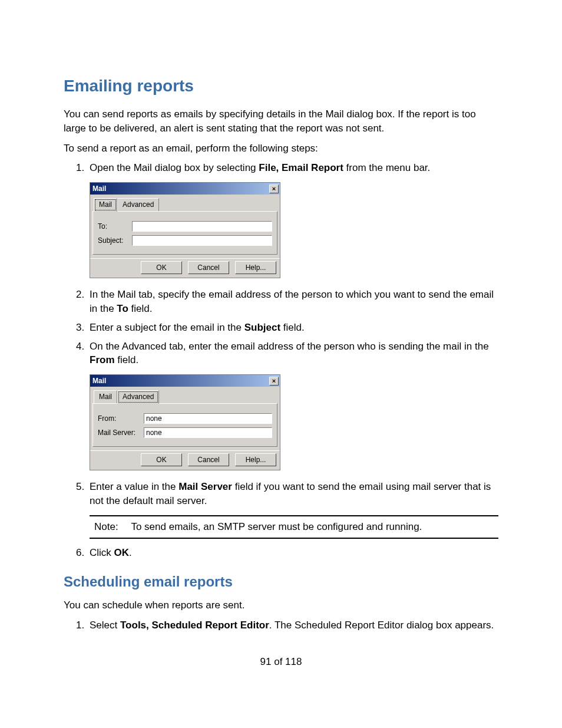 The image size is (562, 728). What do you see at coordinates (121, 419) in the screenshot?
I see `from-label: From:` at bounding box center [121, 419].